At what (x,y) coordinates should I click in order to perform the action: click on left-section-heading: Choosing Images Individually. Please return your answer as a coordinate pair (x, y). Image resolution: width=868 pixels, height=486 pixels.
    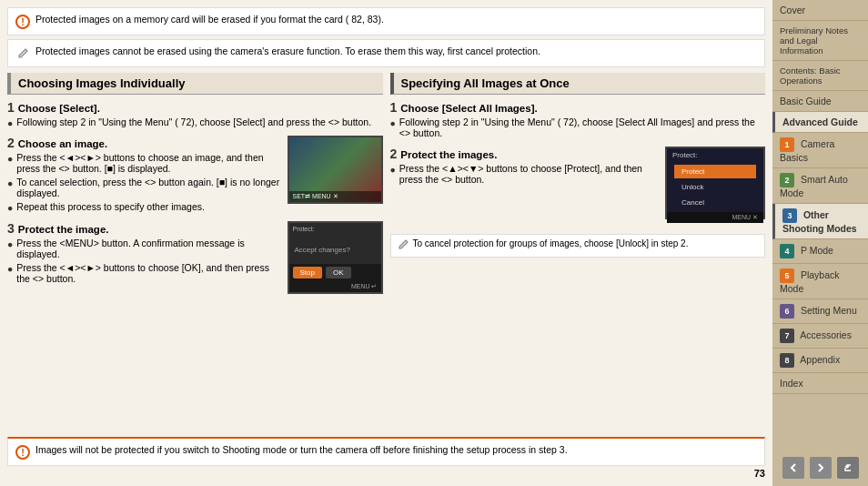
    Looking at the image, I should click on (195, 84).